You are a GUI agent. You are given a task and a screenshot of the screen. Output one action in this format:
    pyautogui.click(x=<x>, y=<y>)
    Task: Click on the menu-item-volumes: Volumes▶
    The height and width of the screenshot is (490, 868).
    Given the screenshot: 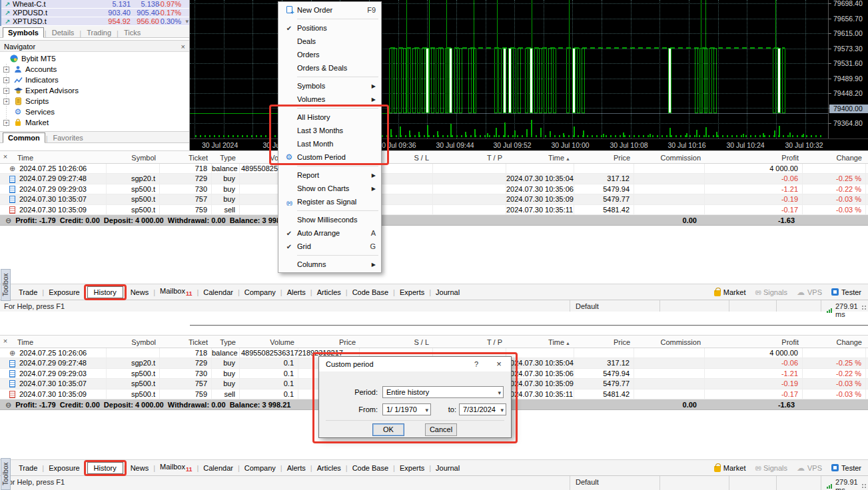 What is the action you would take?
    pyautogui.click(x=330, y=99)
    